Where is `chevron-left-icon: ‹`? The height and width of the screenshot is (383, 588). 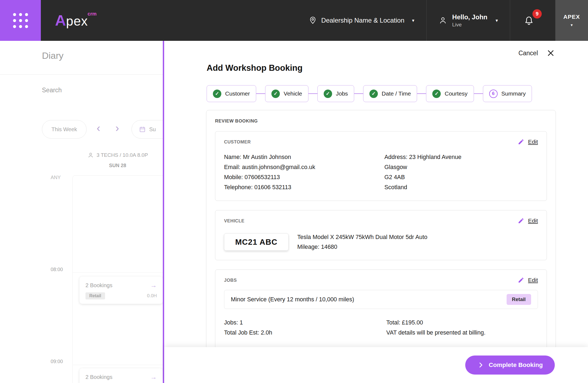 chevron-left-icon: ‹ is located at coordinates (99, 128).